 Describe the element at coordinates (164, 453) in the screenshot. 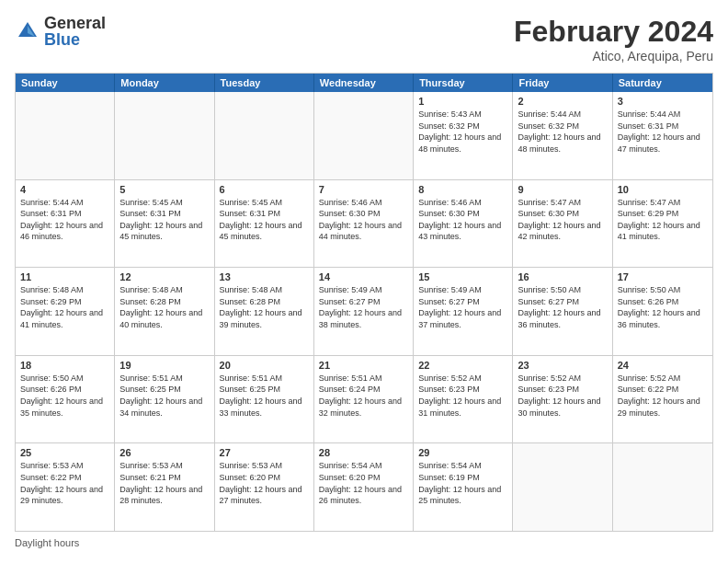

I see `day-number: 26` at that location.